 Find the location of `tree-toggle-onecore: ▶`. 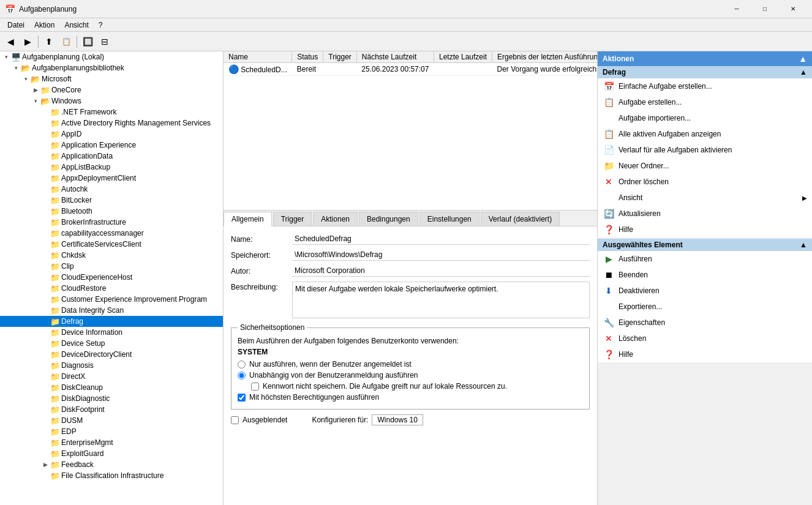

tree-toggle-onecore: ▶ is located at coordinates (36, 90).